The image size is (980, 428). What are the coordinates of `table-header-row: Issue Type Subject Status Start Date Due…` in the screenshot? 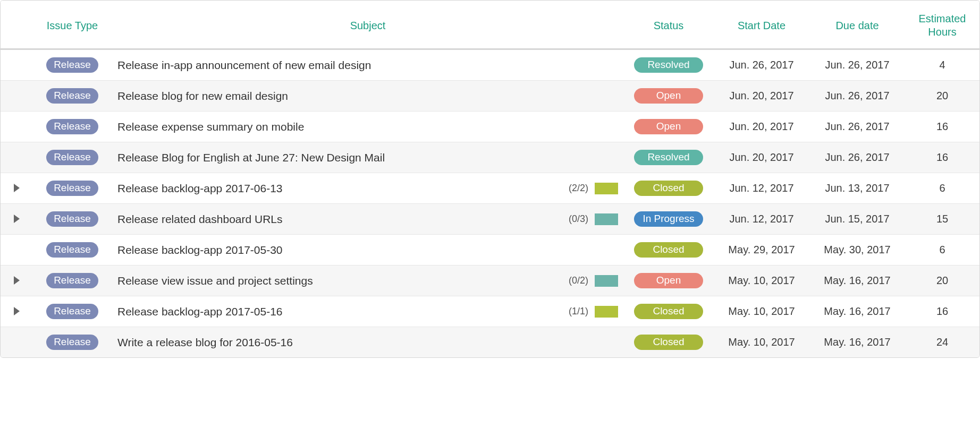 It's located at (490, 25).